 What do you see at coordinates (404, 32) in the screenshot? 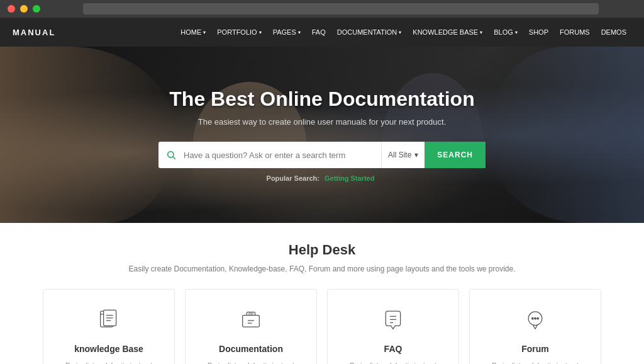
I see `nav-menu: HOME ▾ PORTFOLIO ▾ PAGES ▾ FAQ` at bounding box center [404, 32].